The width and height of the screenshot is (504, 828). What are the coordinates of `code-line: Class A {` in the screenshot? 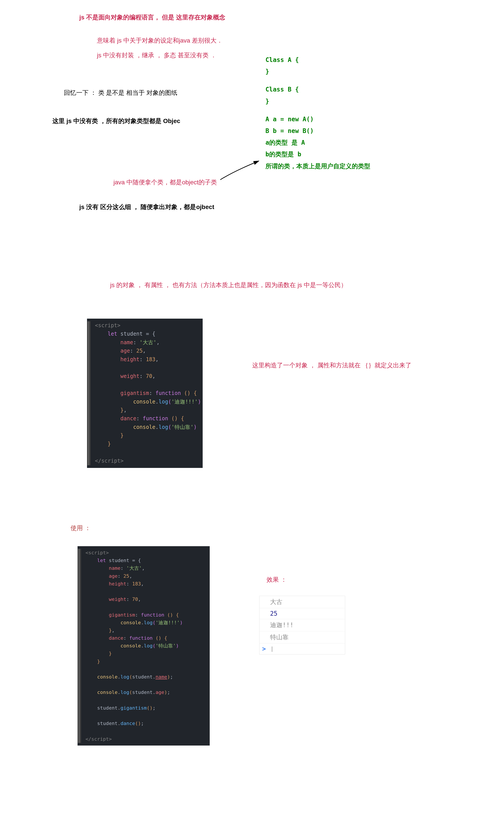 It's located at (318, 60).